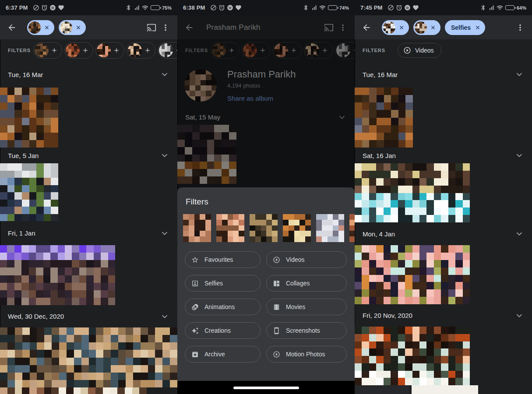  What do you see at coordinates (375, 50) in the screenshot?
I see `filters-label: FILTERS` at bounding box center [375, 50].